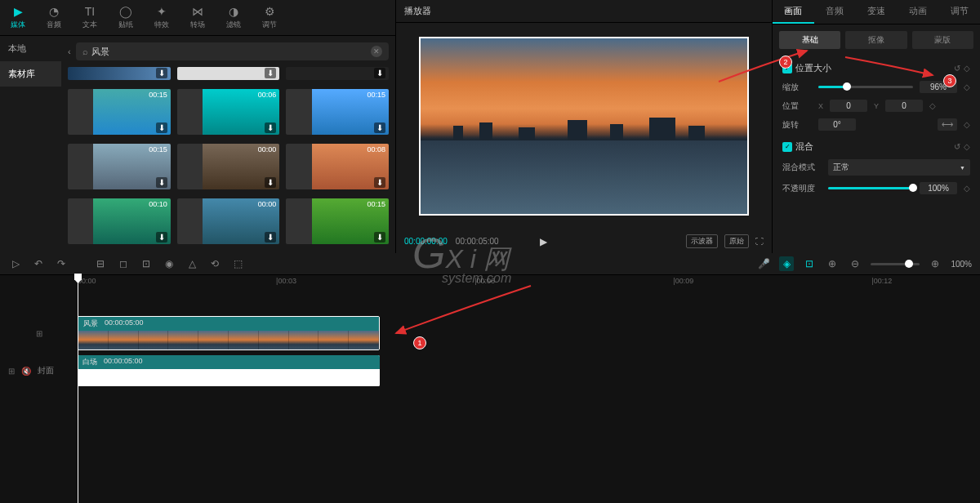 The height and width of the screenshot is (503, 980). Describe the element at coordinates (787, 69) in the screenshot. I see `position-size-checkbox: ✓` at that location.